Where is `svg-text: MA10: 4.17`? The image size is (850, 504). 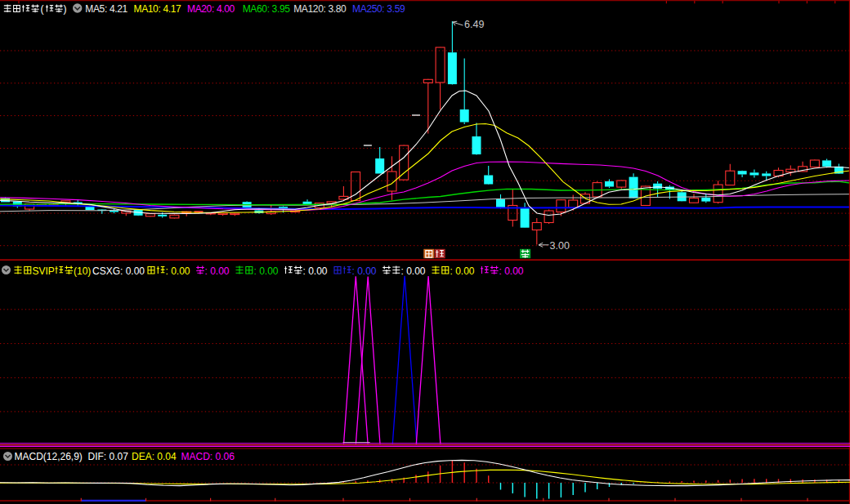 svg-text: MA10: 4.17 is located at coordinates (159, 9).